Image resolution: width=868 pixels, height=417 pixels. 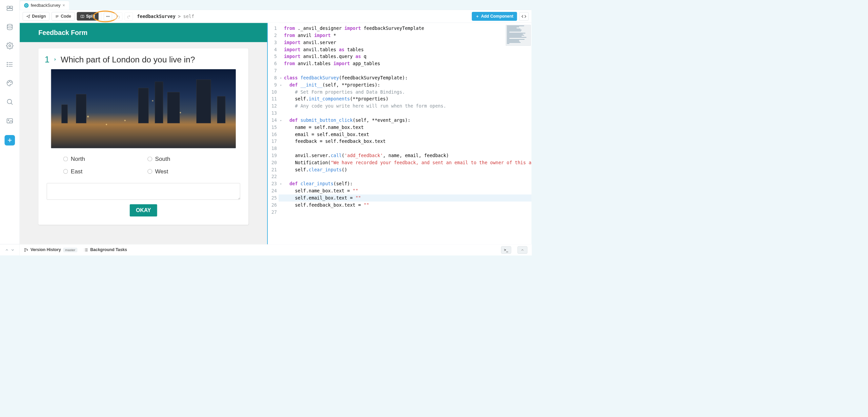 I want to click on undo-button, so click(x=118, y=16).